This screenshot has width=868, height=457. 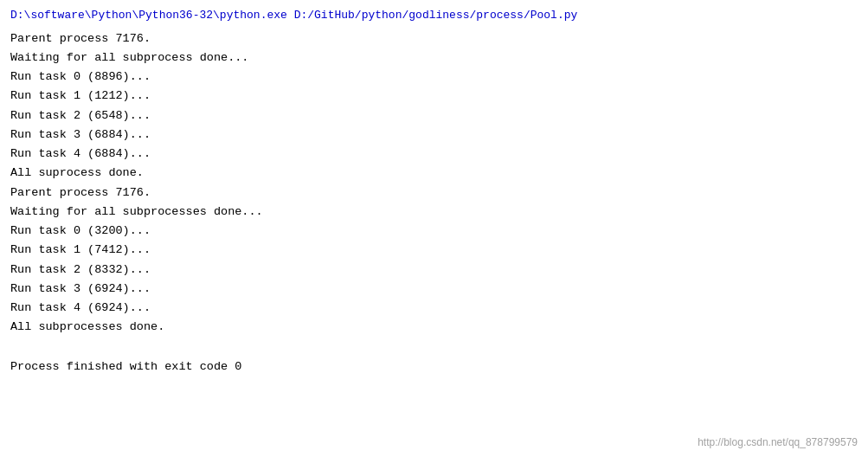 What do you see at coordinates (434, 193) in the screenshot?
I see `output-line-8: Parent process 7176.` at bounding box center [434, 193].